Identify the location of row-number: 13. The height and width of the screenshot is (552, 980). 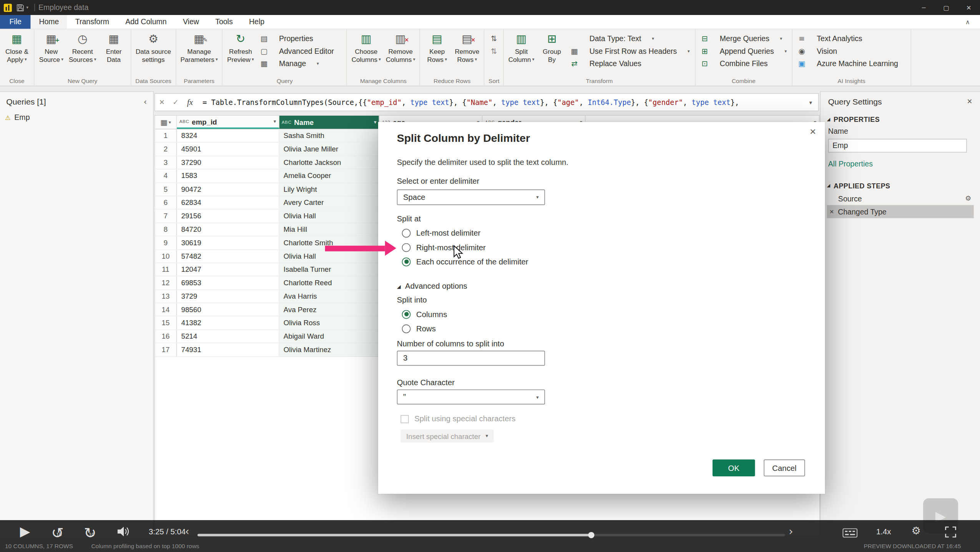
(166, 296).